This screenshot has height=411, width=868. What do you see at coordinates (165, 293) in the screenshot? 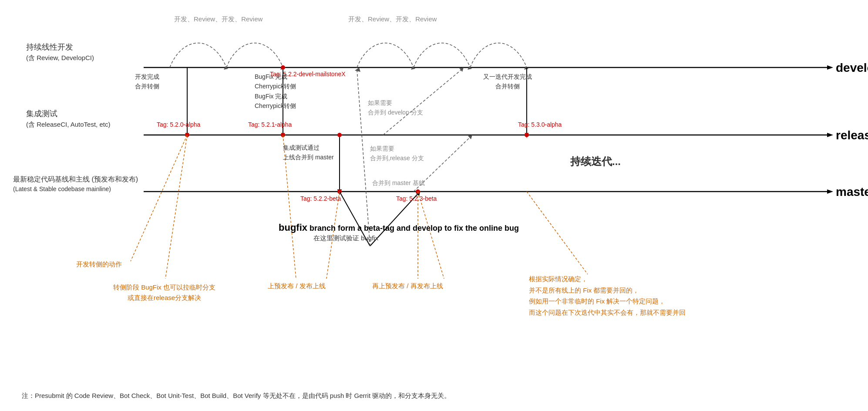
I see `bugfix-temp-annotation: 转侧阶段 BugFix 也可以拉临时分支 或直接在release分支解决` at bounding box center [165, 293].